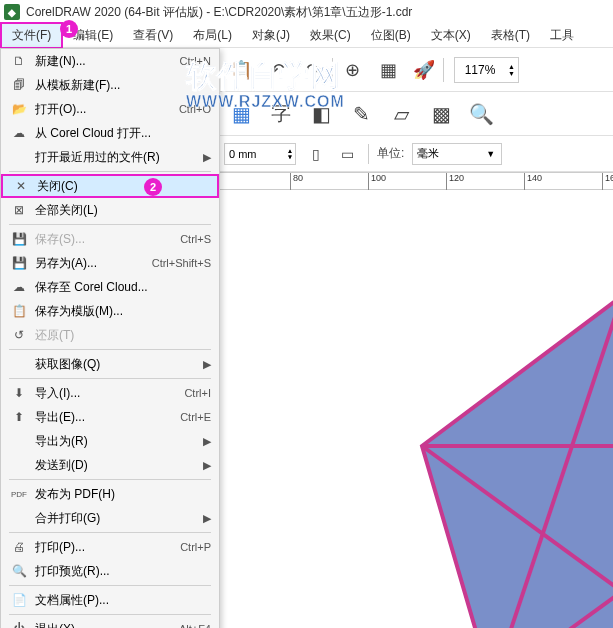 This screenshot has height=628, width=613. What do you see at coordinates (533, 182) in the screenshot?
I see `ruler-tick: 140` at bounding box center [533, 182].